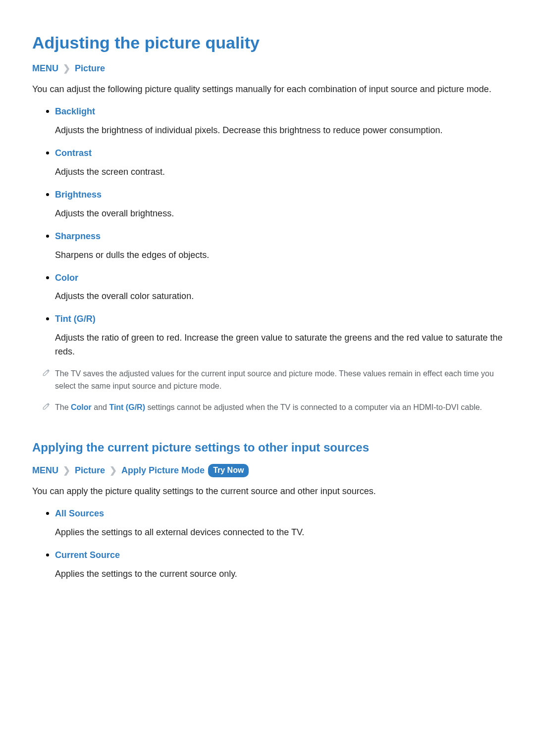  Describe the element at coordinates (268, 288) in the screenshot. I see `list-item: Color Adjusts the overall color saturati…` at that location.